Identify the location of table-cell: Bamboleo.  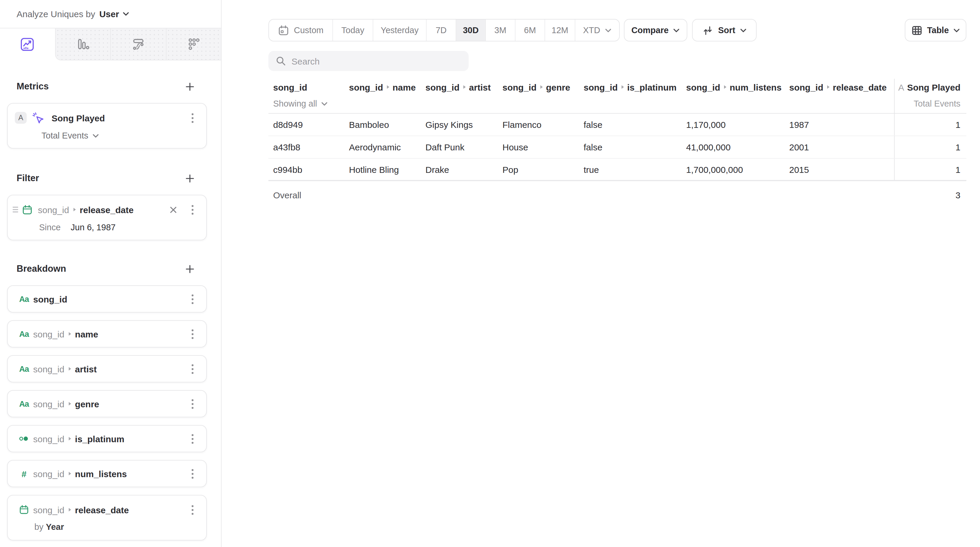
(383, 125).